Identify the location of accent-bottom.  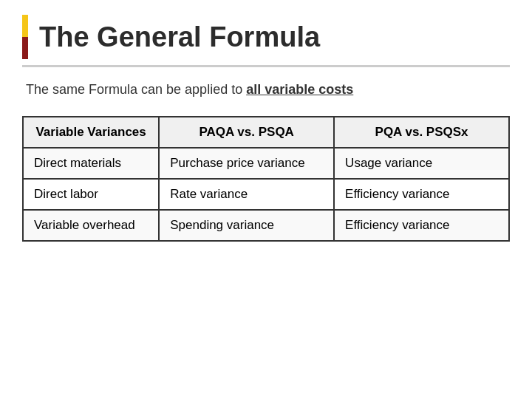
(25, 48).